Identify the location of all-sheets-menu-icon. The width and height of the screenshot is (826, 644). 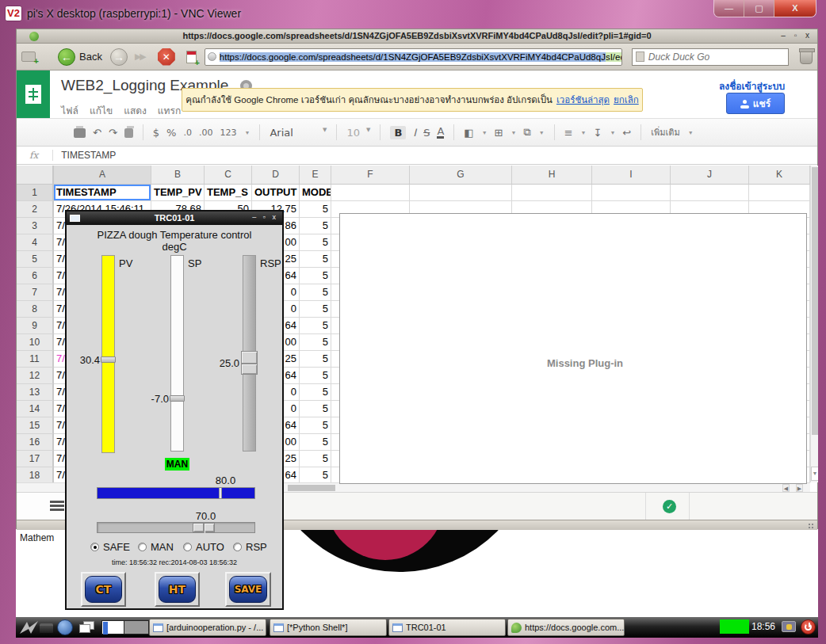
(57, 502).